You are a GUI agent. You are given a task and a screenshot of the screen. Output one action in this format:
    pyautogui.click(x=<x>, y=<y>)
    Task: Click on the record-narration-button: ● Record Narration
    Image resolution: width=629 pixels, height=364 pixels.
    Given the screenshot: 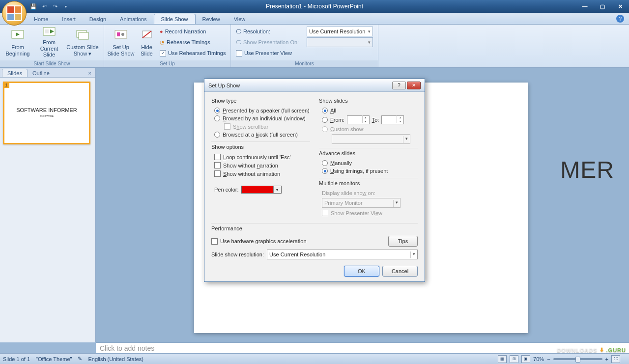 What is the action you would take?
    pyautogui.click(x=193, y=31)
    